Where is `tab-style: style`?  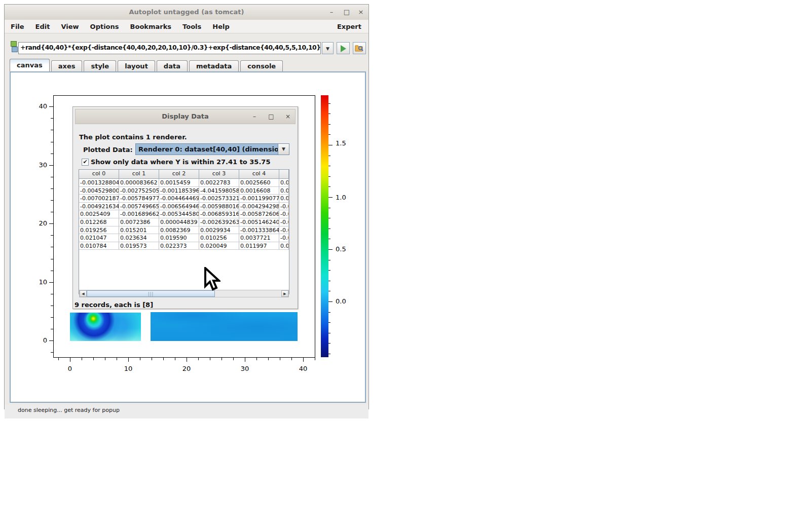
tab-style: style is located at coordinates (100, 66).